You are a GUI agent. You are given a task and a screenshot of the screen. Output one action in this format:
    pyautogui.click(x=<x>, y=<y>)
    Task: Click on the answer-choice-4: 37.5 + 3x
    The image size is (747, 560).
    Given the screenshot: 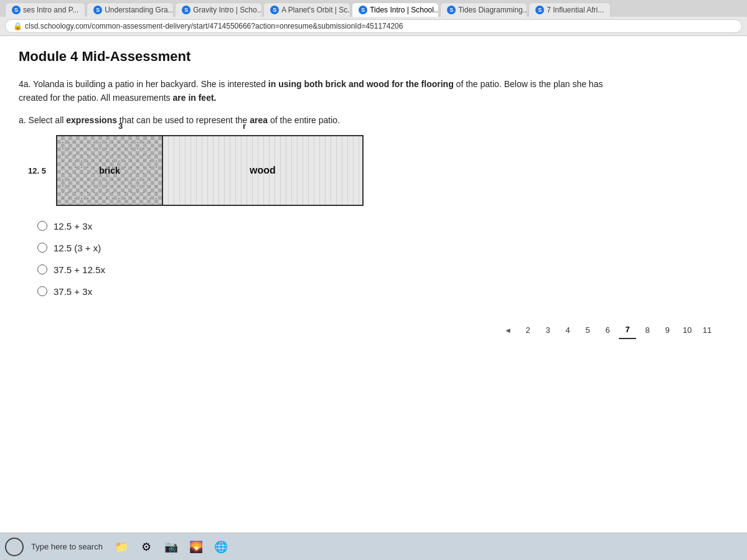 What is the action you would take?
    pyautogui.click(x=383, y=291)
    